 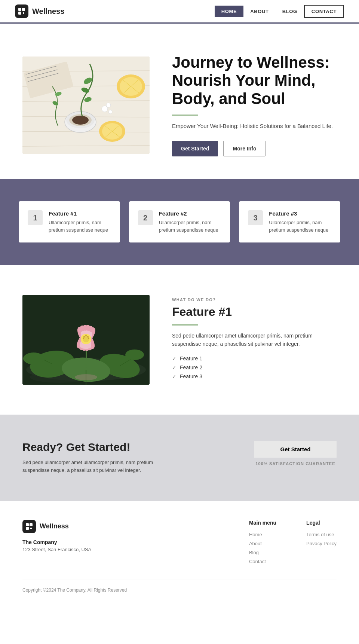 What do you see at coordinates (290, 11) in the screenshot?
I see `nav-blog: BLOG` at bounding box center [290, 11].